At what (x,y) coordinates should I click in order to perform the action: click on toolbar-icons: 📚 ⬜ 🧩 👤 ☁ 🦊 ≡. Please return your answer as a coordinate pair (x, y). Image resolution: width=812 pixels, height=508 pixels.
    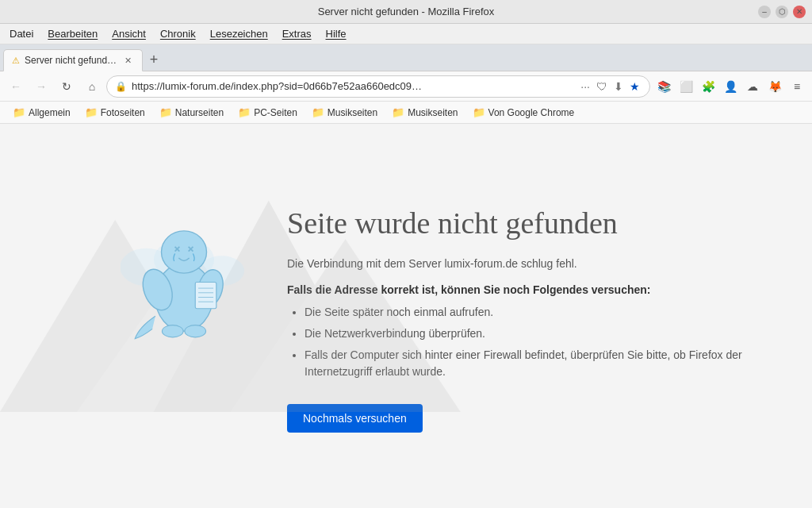
    Looking at the image, I should click on (730, 87).